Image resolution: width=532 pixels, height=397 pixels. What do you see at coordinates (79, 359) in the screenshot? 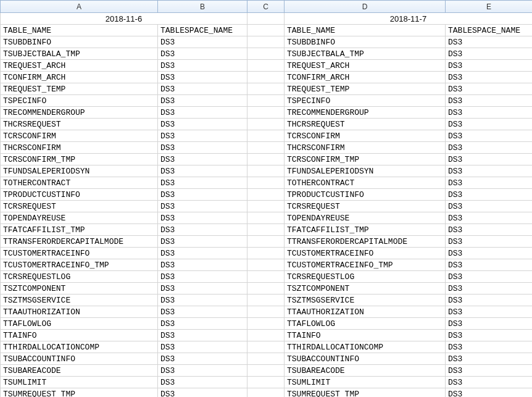
I see `cell-A: TSUBACCOUNTINFO` at bounding box center [79, 359].